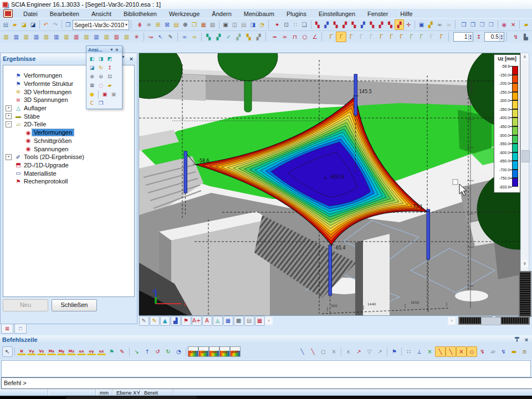 The height and width of the screenshot is (399, 532). I want to click on result-def-icon: DEF, so click(235, 351).